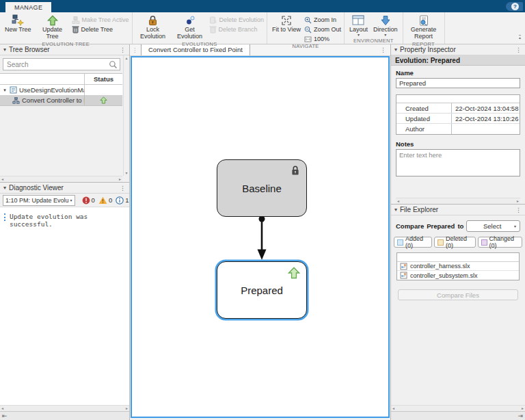 The height and width of the screenshot is (420, 525). What do you see at coordinates (413, 242) in the screenshot?
I see `filter-added-button: Added (0)` at bounding box center [413, 242].